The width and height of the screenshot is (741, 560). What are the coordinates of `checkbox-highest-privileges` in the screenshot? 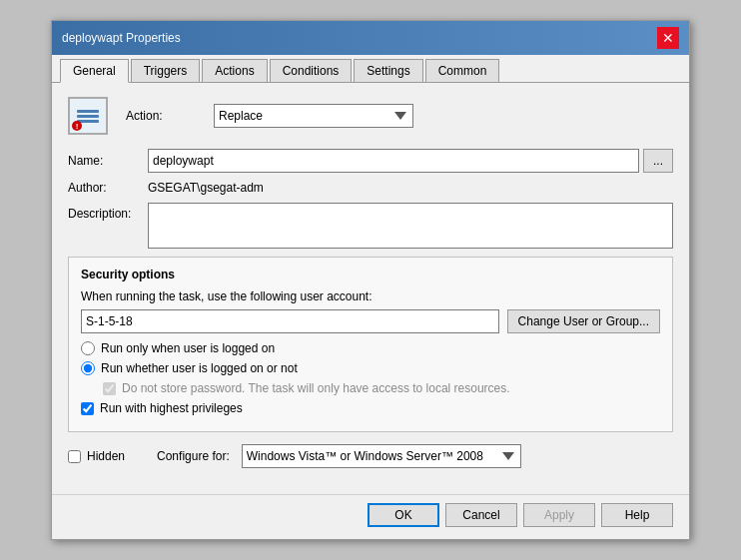 It's located at (88, 409).